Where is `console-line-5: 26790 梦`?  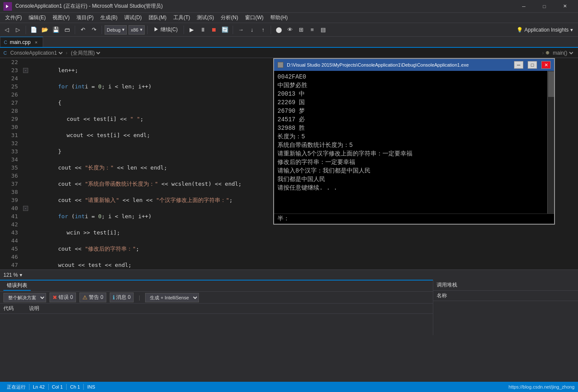 console-line-5: 26790 梦 is located at coordinates (411, 111).